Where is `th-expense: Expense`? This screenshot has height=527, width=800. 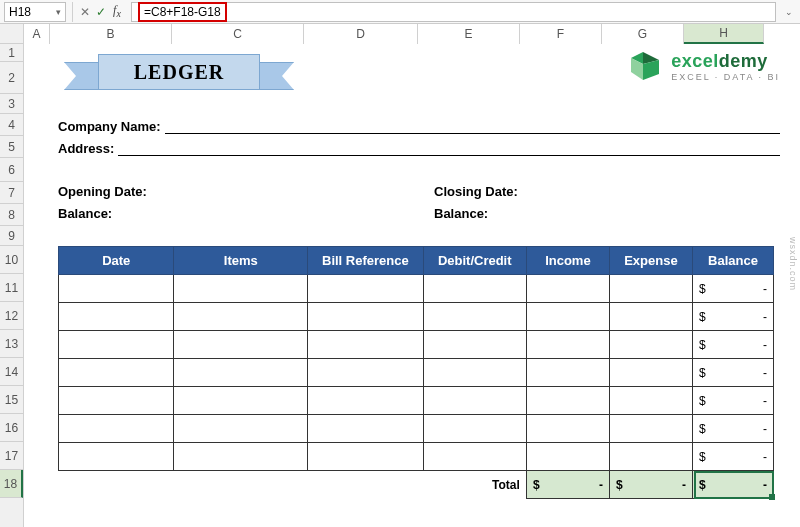 th-expense: Expense is located at coordinates (650, 261).